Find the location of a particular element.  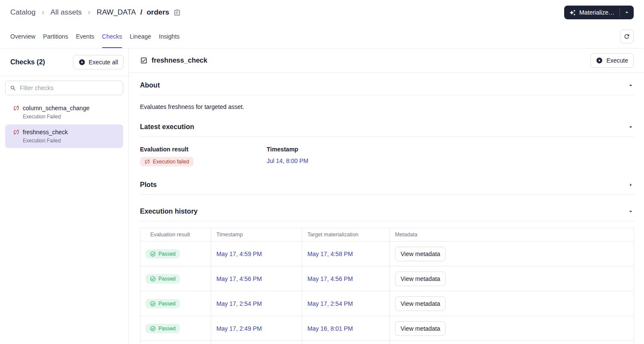

execution-timestamp-link: May 17, 4:59 PM is located at coordinates (239, 254).